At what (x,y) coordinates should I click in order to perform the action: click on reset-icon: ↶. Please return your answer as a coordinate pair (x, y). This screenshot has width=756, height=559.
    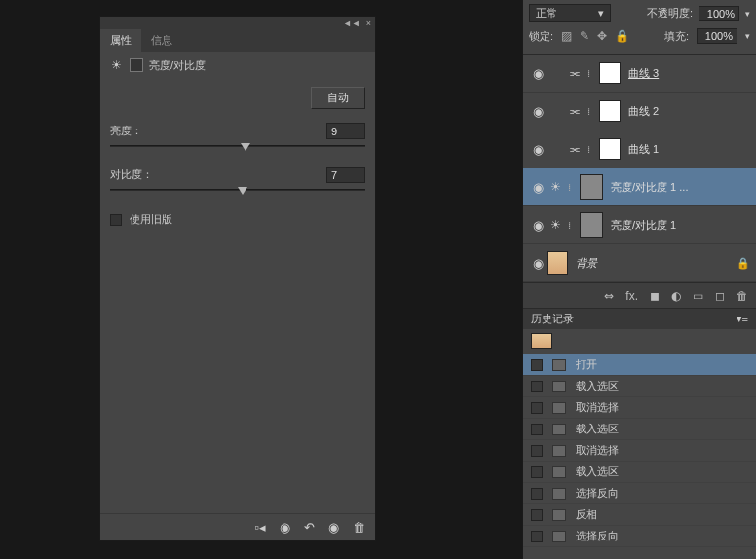
    Looking at the image, I should click on (310, 528).